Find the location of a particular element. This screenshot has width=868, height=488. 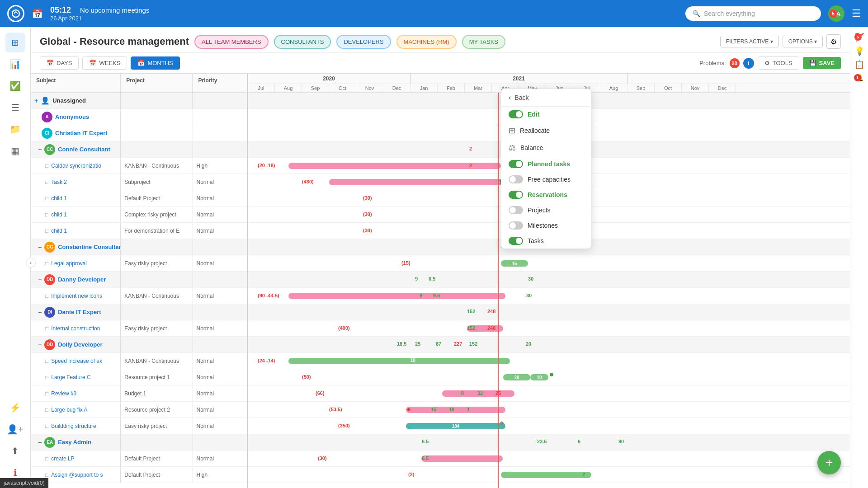

edit-toggle is located at coordinates (516, 114).